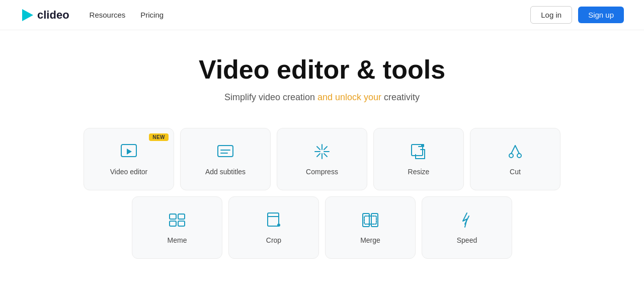 The image size is (644, 282). I want to click on tool-card-meme: Meme, so click(177, 228).